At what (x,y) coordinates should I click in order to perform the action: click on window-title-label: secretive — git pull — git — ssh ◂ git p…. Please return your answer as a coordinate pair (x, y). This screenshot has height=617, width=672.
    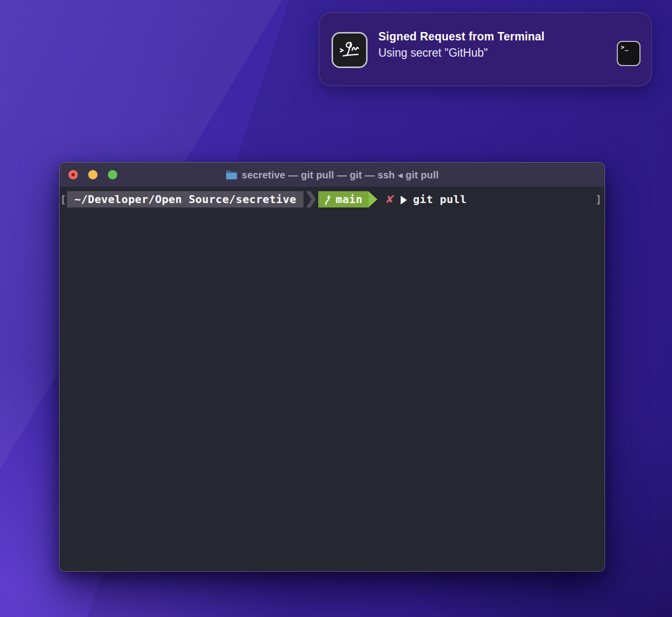
    Looking at the image, I should click on (340, 175).